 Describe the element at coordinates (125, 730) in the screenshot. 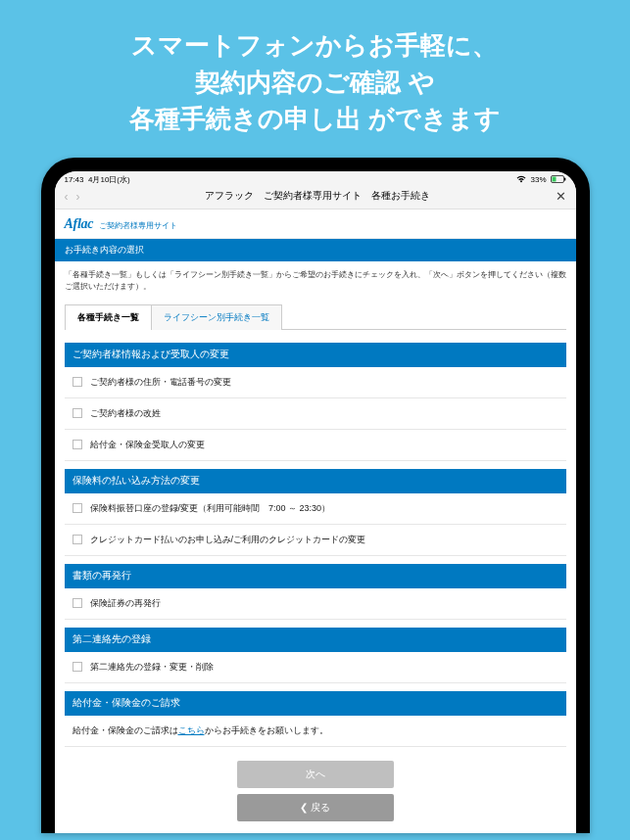

I see `claims-note-pre: 給付金・保険金のご請求は` at that location.